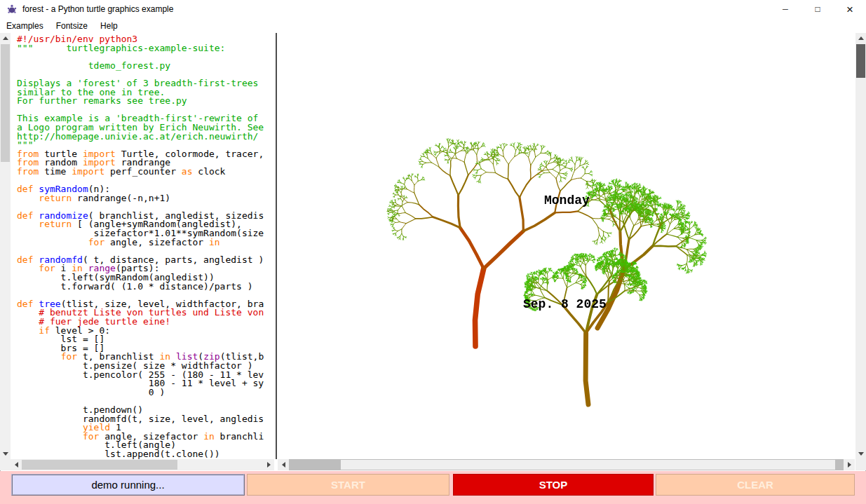 The width and height of the screenshot is (866, 504). What do you see at coordinates (6, 246) in the screenshot?
I see `code-vertical-scrollbar` at bounding box center [6, 246].